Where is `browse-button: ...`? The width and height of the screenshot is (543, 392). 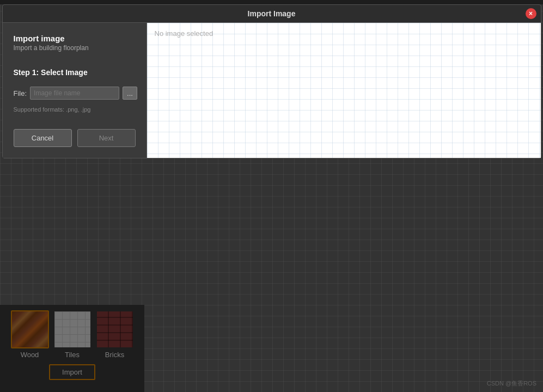
browse-button: ... is located at coordinates (130, 93).